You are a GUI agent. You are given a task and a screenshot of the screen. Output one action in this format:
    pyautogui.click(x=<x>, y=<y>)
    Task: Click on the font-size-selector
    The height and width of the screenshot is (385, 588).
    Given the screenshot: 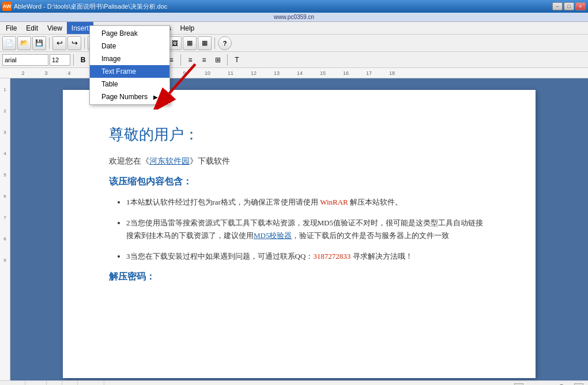 What is the action you would take?
    pyautogui.click(x=60, y=60)
    